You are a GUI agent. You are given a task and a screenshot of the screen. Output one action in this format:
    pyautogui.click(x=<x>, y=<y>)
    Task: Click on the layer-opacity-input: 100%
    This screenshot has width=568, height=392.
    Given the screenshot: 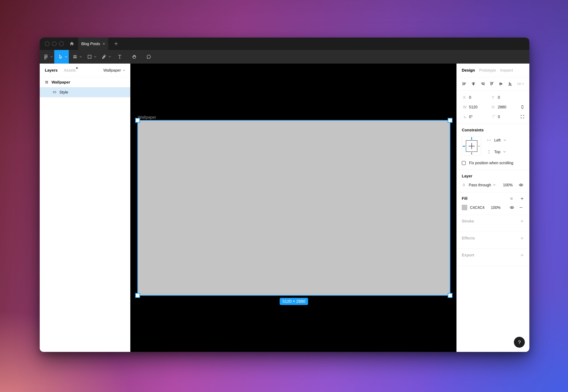 What is the action you would take?
    pyautogui.click(x=508, y=185)
    